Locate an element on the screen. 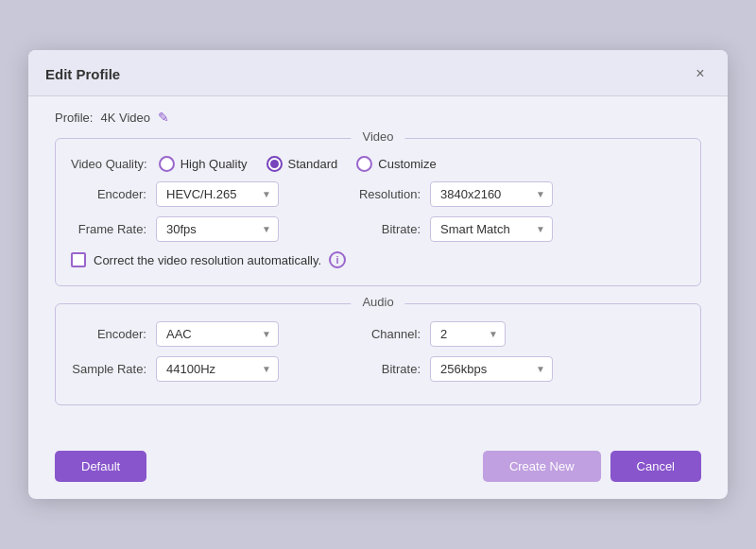  audio-encoder-select: AAC MP3 AC3 OGG is located at coordinates (217, 335).